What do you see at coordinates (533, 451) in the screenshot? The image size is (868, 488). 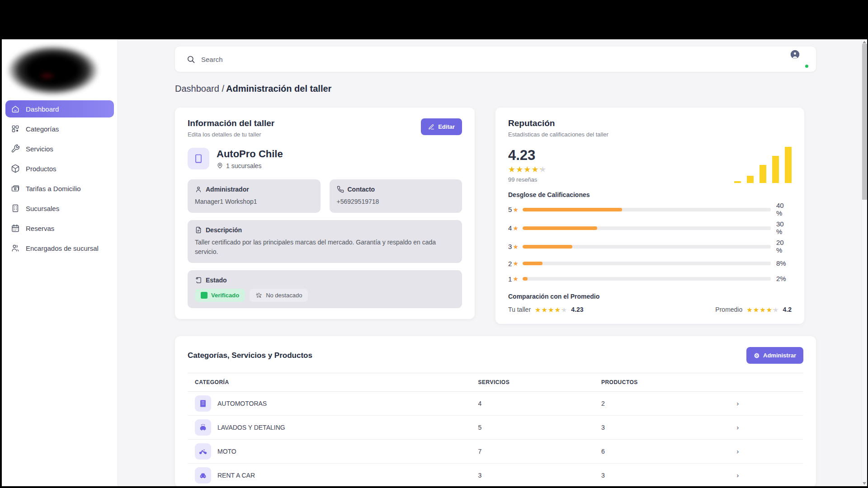 I see `services-count: 7` at bounding box center [533, 451].